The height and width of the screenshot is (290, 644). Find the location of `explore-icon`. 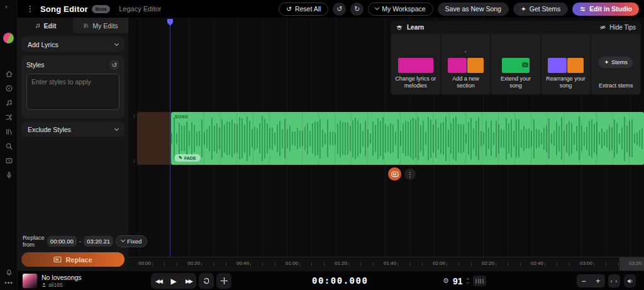

explore-icon is located at coordinates (9, 88).